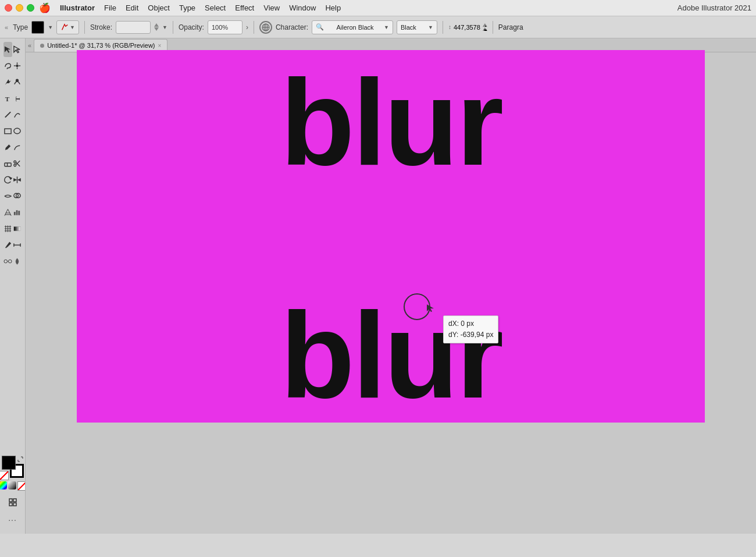  Describe the element at coordinates (20, 459) in the screenshot. I see `swap-colors-icon` at that location.